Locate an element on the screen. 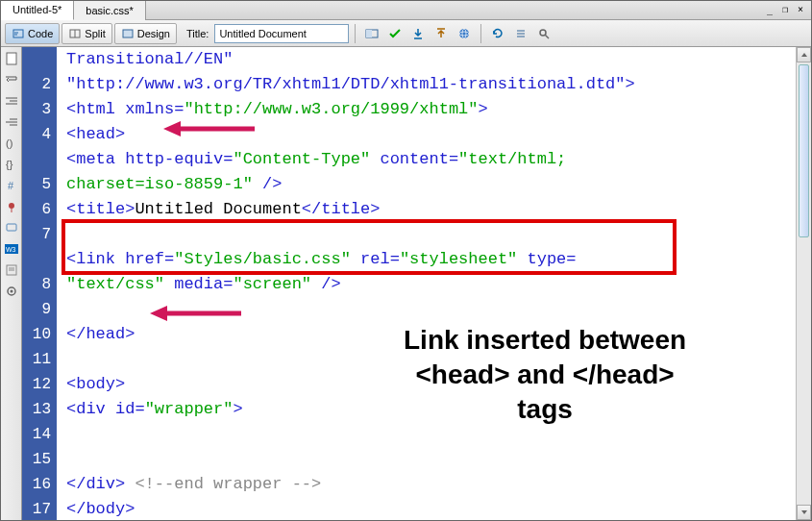 This screenshot has width=812, height=521. line-number: 16 is located at coordinates (37, 484).